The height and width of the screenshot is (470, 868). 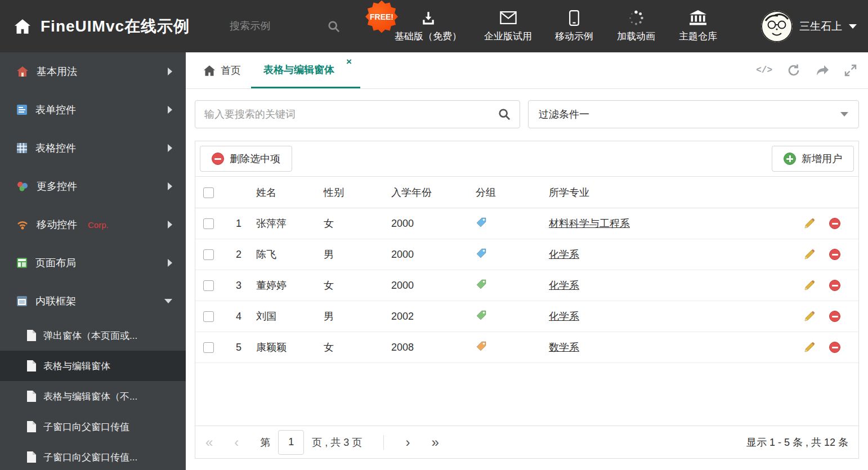 What do you see at coordinates (853, 26) in the screenshot?
I see `caret-down-icon` at bounding box center [853, 26].